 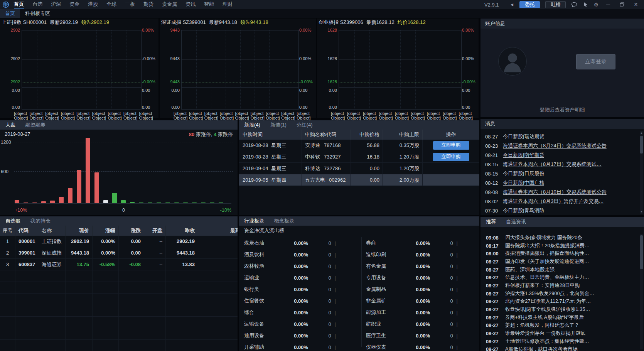 What do you see at coordinates (547, 278) in the screenshot?
I see `news-link: 信息技术、日常消费、金融板块主力…` at bounding box center [547, 278].